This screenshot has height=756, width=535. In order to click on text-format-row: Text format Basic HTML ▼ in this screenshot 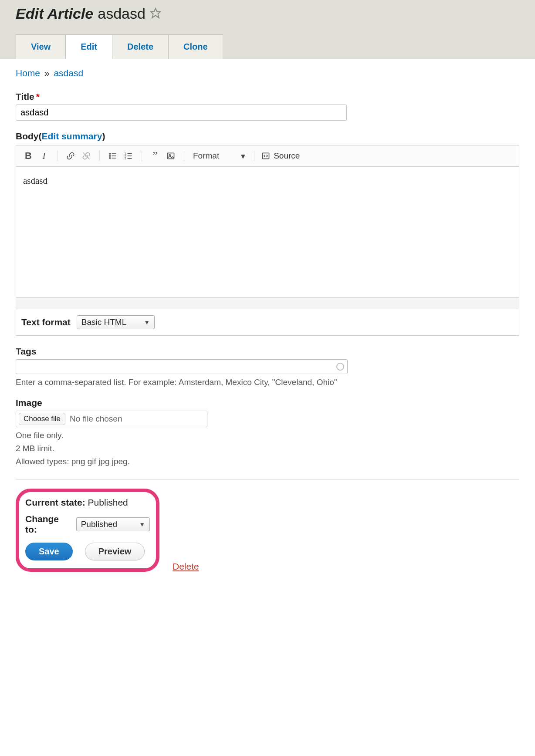, I will do `click(268, 322)`.